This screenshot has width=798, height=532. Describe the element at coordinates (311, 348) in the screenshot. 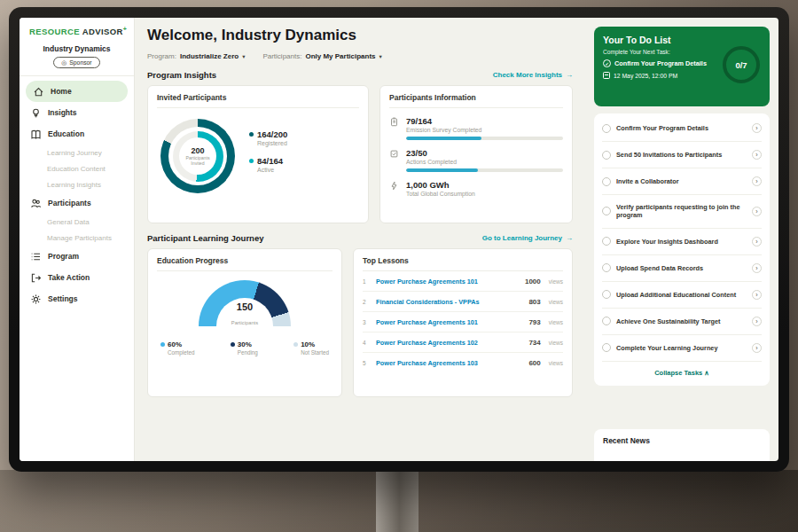

I see `legend-item-not-started: 10% Not Started` at that location.